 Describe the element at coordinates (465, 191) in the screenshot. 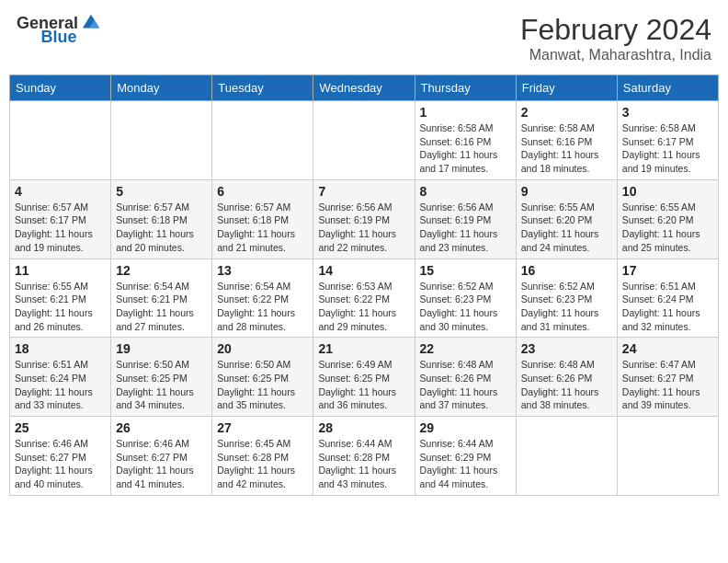

I see `day-number: 8` at that location.